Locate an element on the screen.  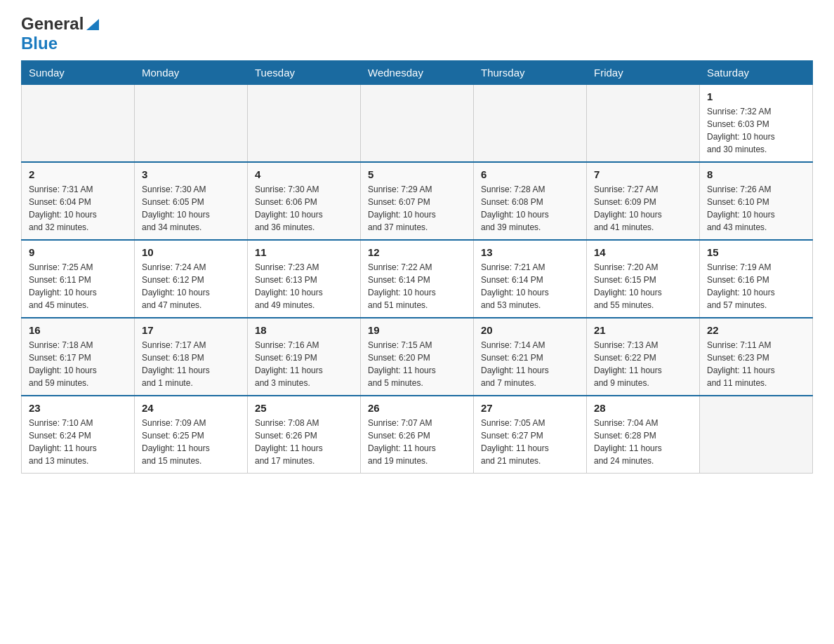
calendar-week-row: 23Sunrise: 7:10 AM Sunset: 6:24 PM Dayli… is located at coordinates (417, 435).